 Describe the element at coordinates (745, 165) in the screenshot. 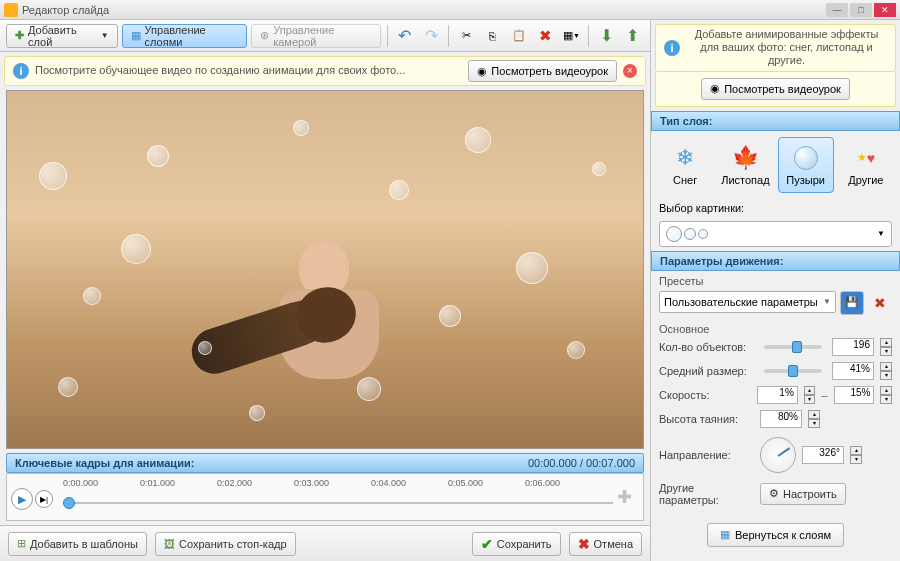

I see `layer-type-leaves: 🍁 Листопад` at that location.